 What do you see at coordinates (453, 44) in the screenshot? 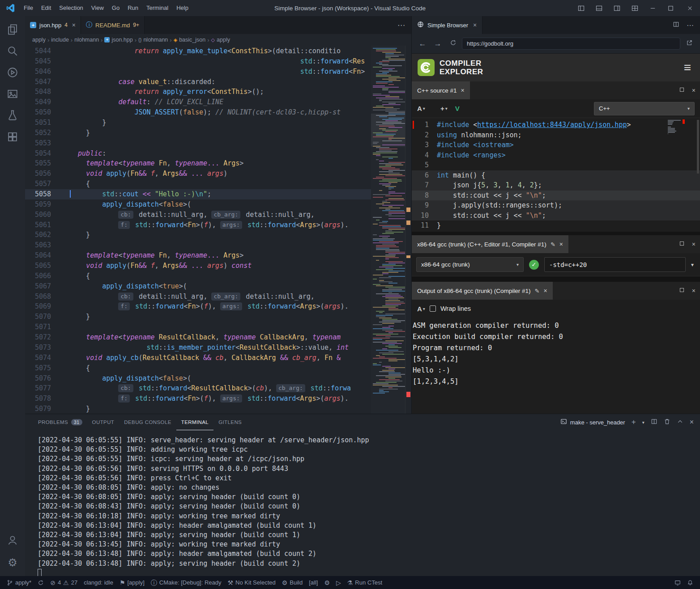
I see `reload-icon` at bounding box center [453, 44].